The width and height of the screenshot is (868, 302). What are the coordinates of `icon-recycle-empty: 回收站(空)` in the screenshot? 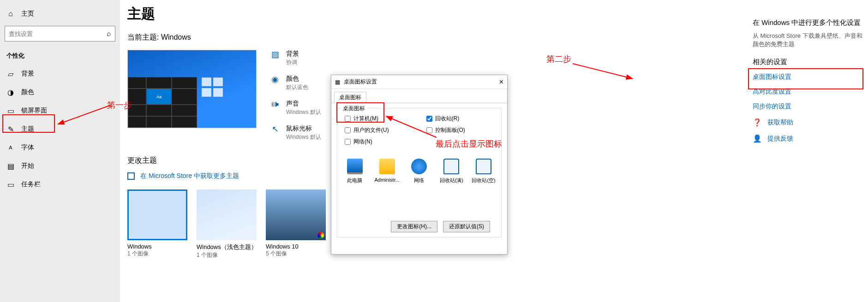 It's located at (484, 172).